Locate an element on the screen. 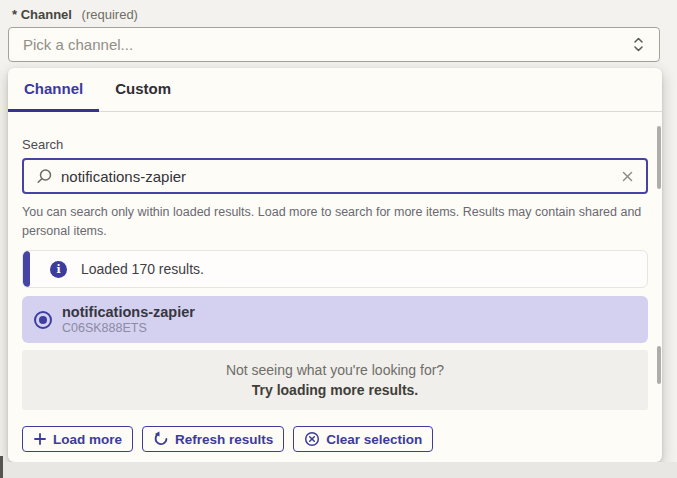  tab-custom: Custom is located at coordinates (143, 90).